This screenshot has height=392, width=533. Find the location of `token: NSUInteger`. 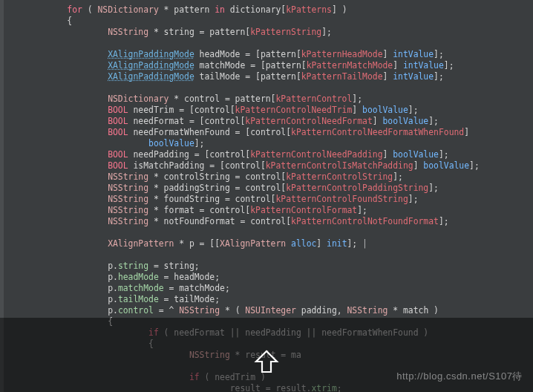

token: NSUInteger is located at coordinates (270, 310).